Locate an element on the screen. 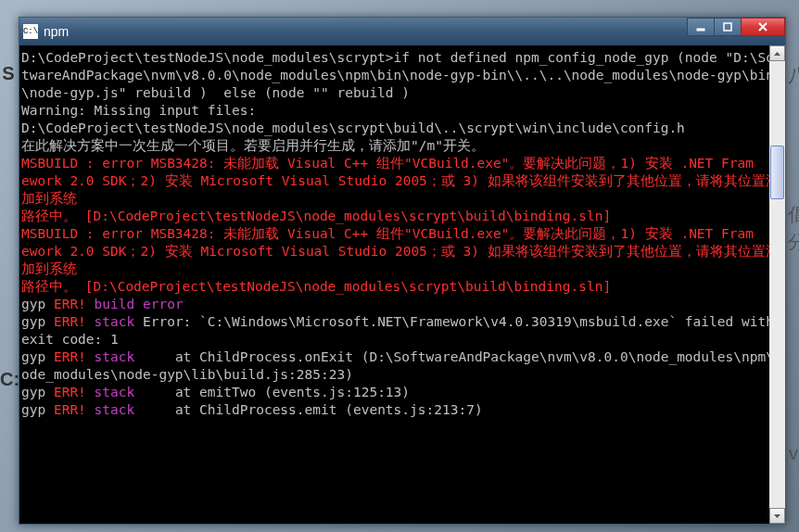 The width and height of the screenshot is (799, 532). close-button is located at coordinates (763, 27).